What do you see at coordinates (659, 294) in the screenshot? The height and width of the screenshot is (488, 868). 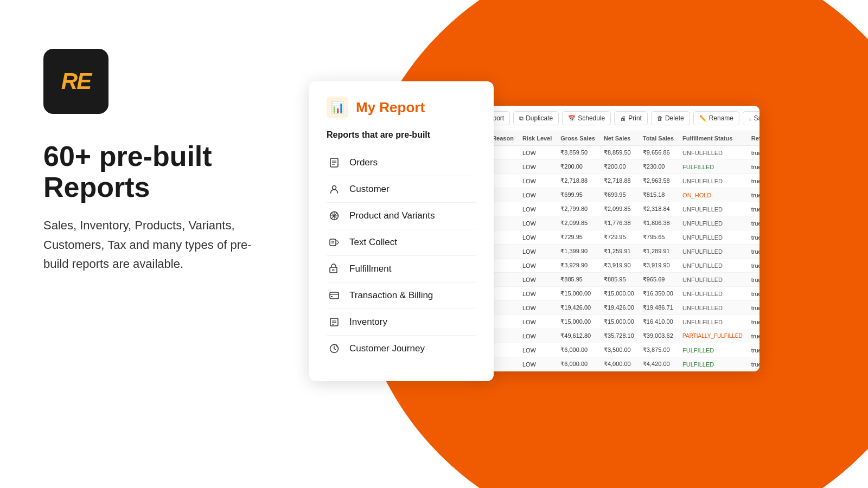 I see `table-cell: ₹16,350.00` at bounding box center [659, 294].